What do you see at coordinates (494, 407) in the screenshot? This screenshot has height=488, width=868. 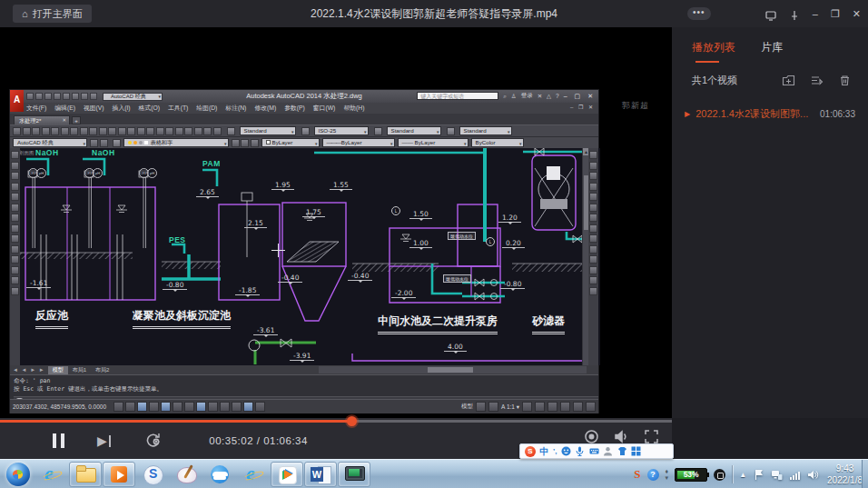 I see `drawing-quickview-icon` at bounding box center [494, 407].